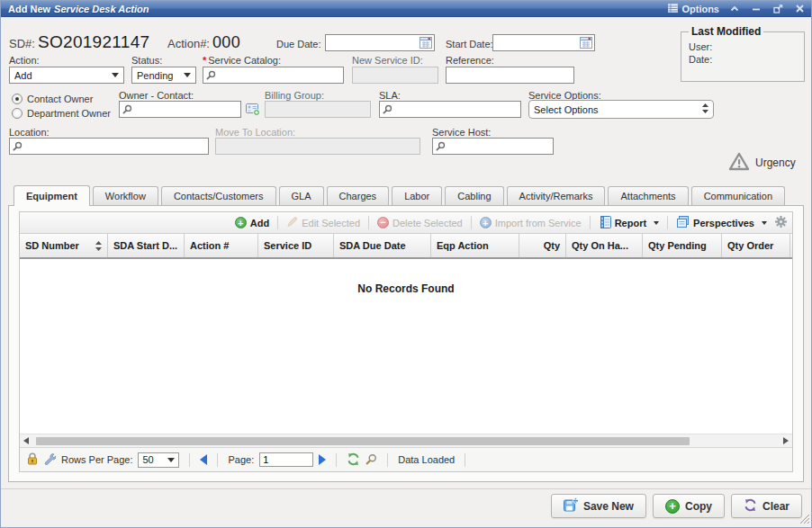 The width and height of the screenshot is (812, 528). Describe the element at coordinates (322, 460) in the screenshot. I see `next-page-icon` at that location.